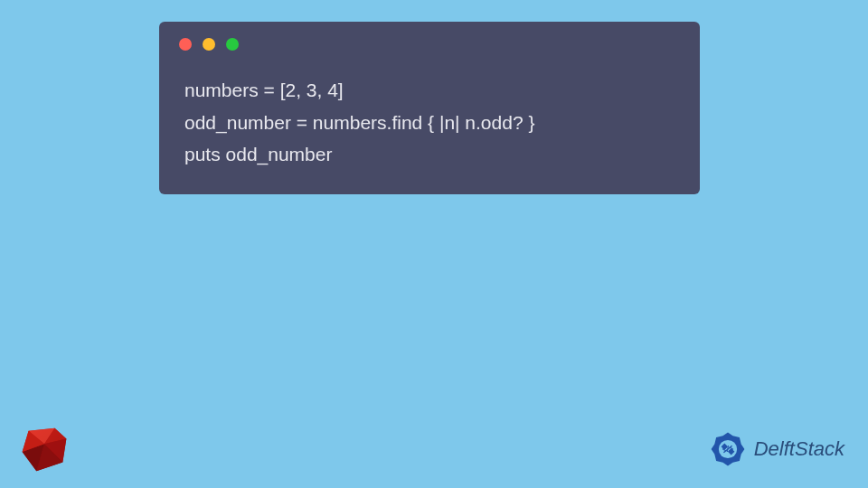 Image resolution: width=868 pixels, height=488 pixels. I want to click on code-line: odd_number = numbers.find { |n| n.odd? }, so click(429, 123).